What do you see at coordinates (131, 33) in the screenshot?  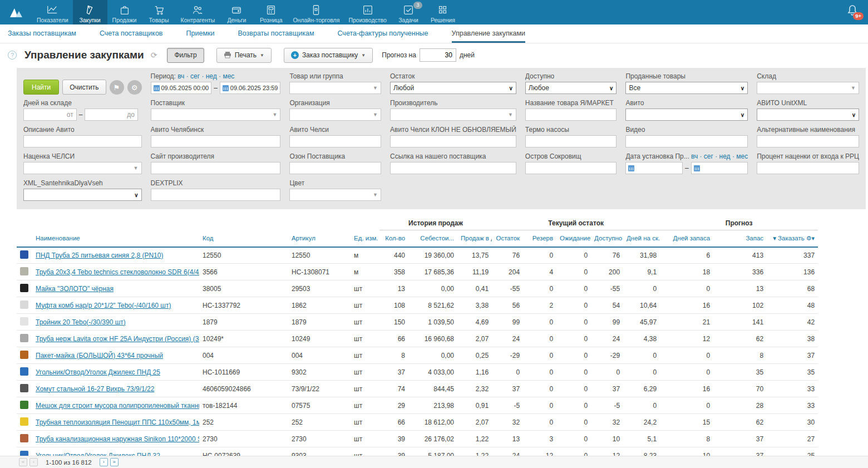 I see `subnav-tab-2: Счета поставщиков` at bounding box center [131, 33].